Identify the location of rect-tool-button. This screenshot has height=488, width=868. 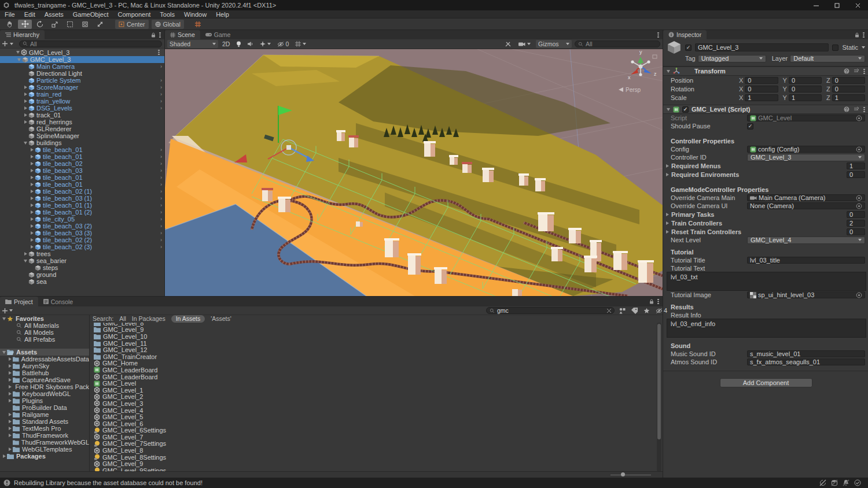
(70, 24).